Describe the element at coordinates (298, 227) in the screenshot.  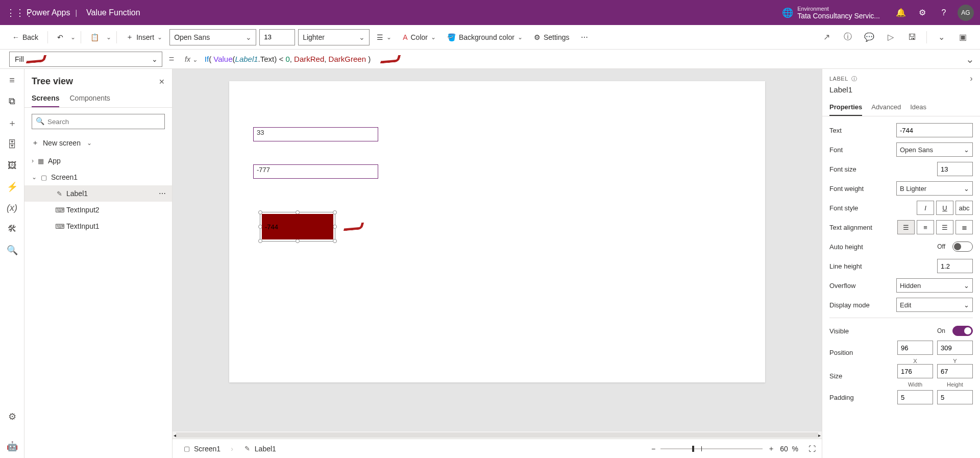
I see `canvas-label1: -744` at that location.